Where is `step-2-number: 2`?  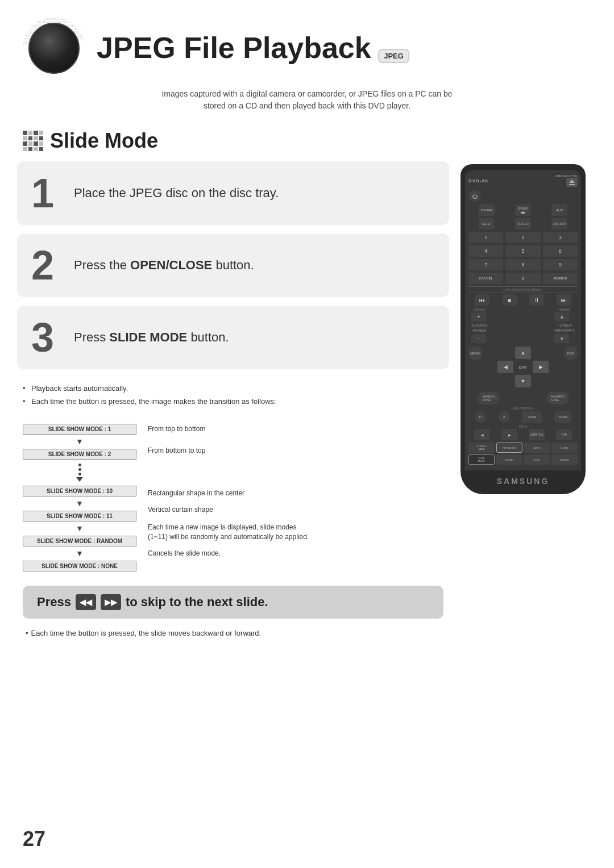
step-2-number: 2 is located at coordinates (48, 265).